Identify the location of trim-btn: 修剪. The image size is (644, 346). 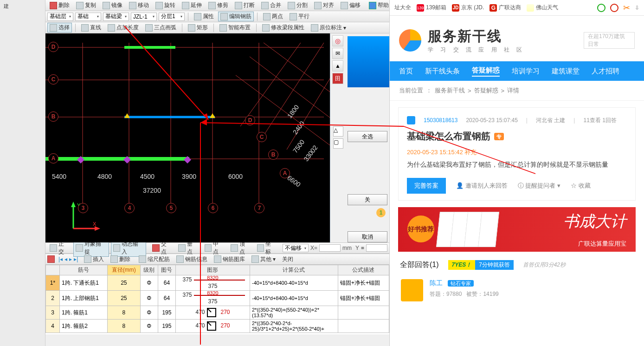
(218, 6).